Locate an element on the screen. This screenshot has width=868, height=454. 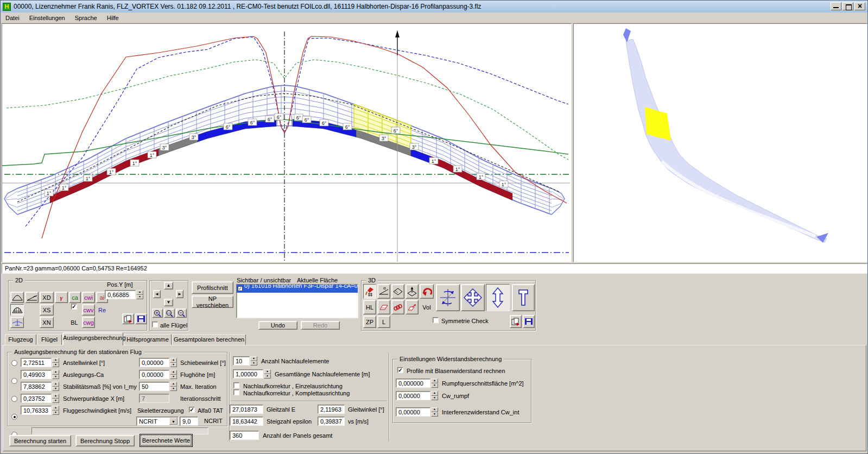
menu-einstellungen: Einstellungen is located at coordinates (47, 18).